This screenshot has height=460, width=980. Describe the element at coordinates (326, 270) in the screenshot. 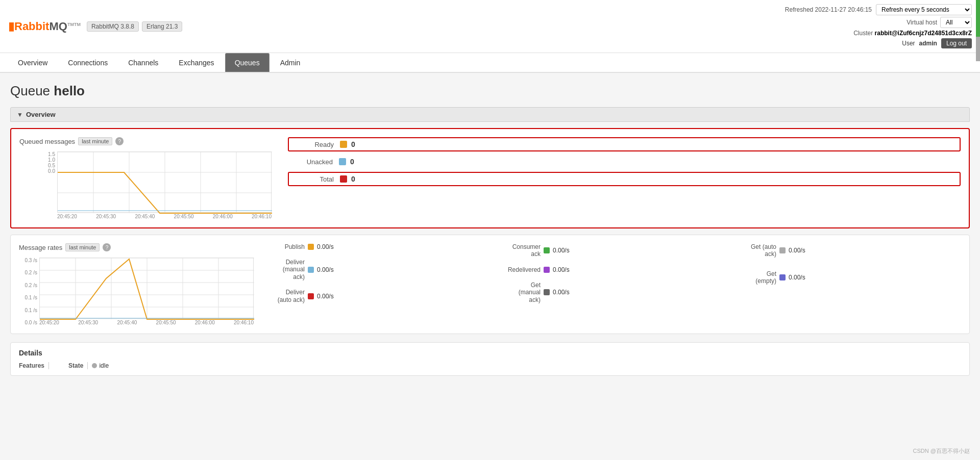

I see `deliver-manual-value: 0.00/s` at that location.